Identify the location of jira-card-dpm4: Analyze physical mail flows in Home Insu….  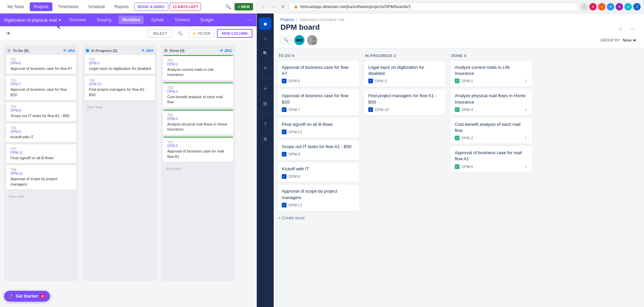
(491, 102).